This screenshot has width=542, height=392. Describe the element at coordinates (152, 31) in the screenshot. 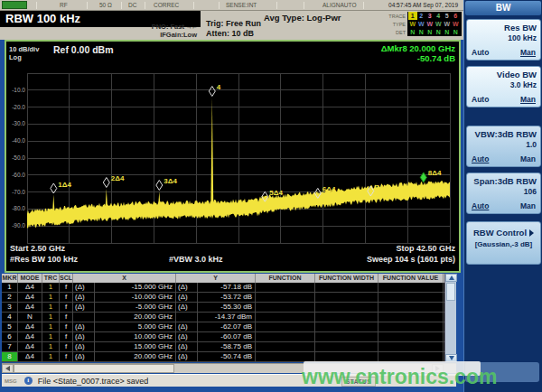

I see `pno-annotation: PNO: Fast →← IFGain:Low` at that location.